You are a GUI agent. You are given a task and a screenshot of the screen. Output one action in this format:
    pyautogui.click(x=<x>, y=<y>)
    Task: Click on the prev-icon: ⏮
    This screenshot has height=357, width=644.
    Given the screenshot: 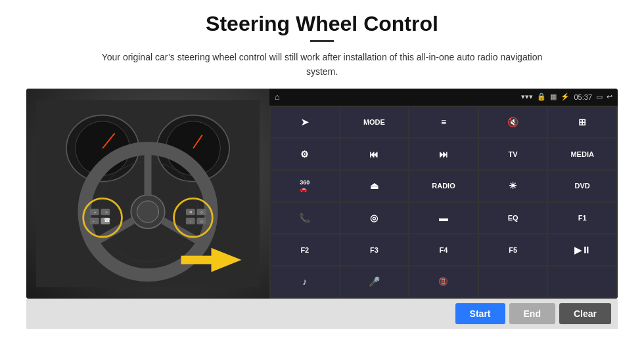 What is the action you would take?
    pyautogui.click(x=374, y=154)
    